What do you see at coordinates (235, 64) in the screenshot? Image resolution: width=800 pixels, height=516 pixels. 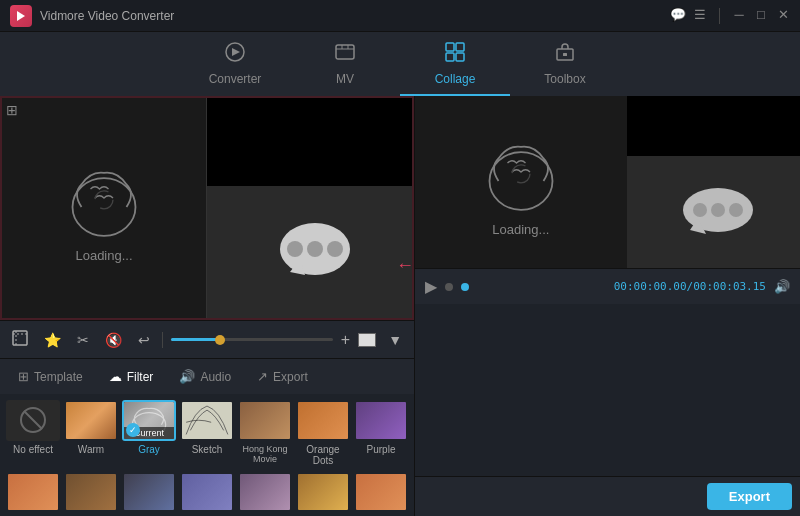 I see `tab-converter: Converter` at bounding box center [235, 64].